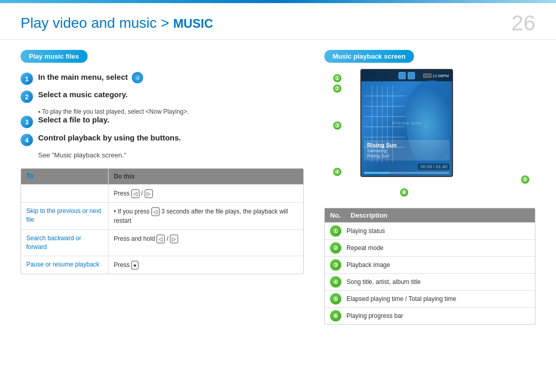 Image resolution: width=556 pixels, height=392 pixels. Describe the element at coordinates (27, 140) in the screenshot. I see `step-4-number: 4` at that location.